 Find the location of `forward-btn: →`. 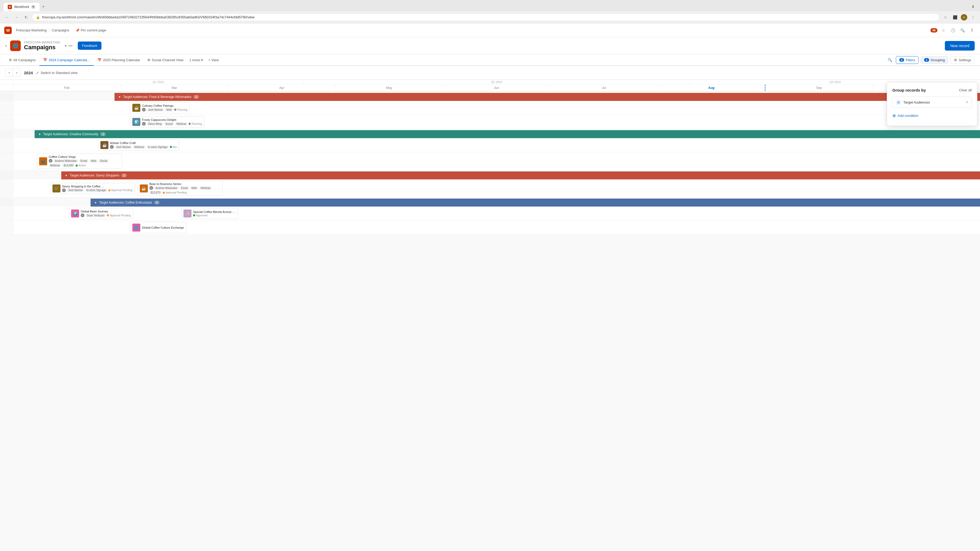

forward-btn: → is located at coordinates (17, 17).